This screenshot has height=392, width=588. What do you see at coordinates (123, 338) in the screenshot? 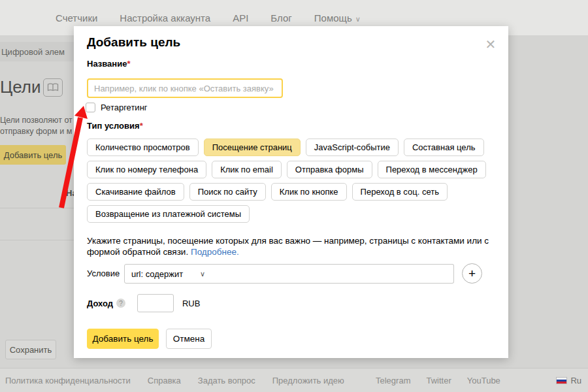
I see `submit-add-goal-button: Добавить цель` at bounding box center [123, 338].